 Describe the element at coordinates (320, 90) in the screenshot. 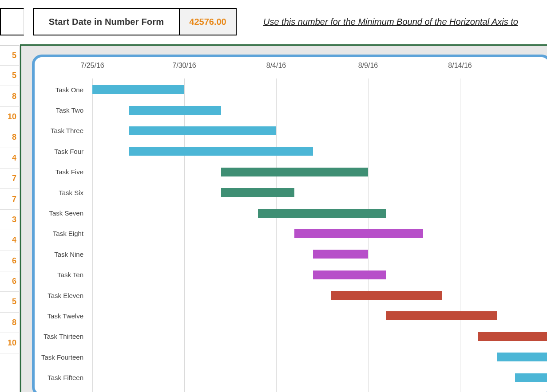

I see `task-row: Task One` at that location.